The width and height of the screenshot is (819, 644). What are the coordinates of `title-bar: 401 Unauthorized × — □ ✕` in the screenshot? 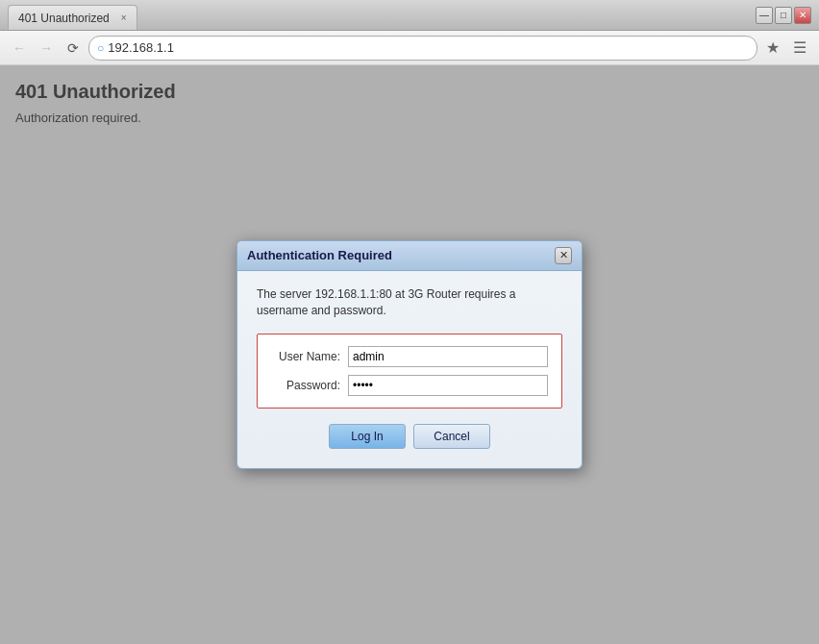 It's located at (410, 15).